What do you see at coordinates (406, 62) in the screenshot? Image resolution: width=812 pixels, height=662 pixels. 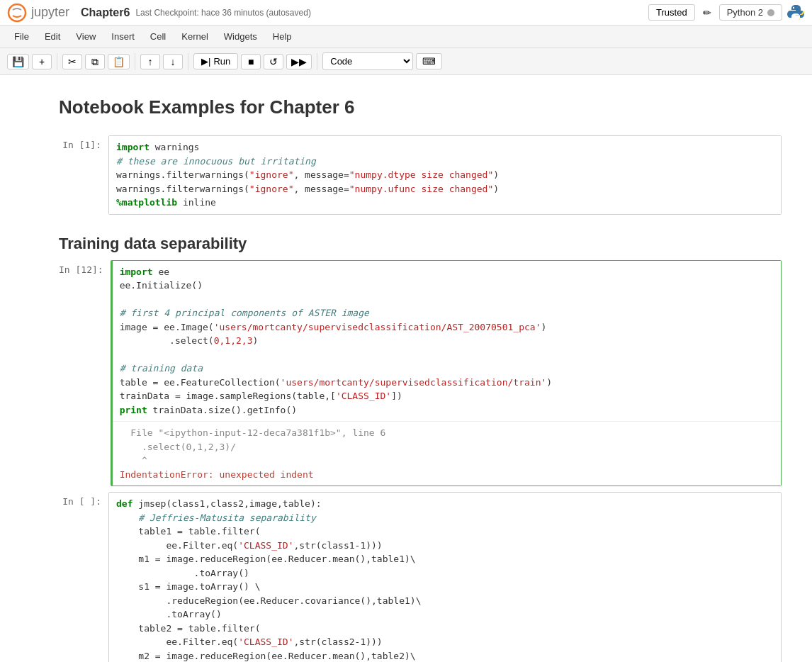 I see `toolbar: 💾 + ✂ ⧉ 📋 ↑ ↓ ▶| Run ■ ↺ ▶▶ Code Markdow…` at bounding box center [406, 62].